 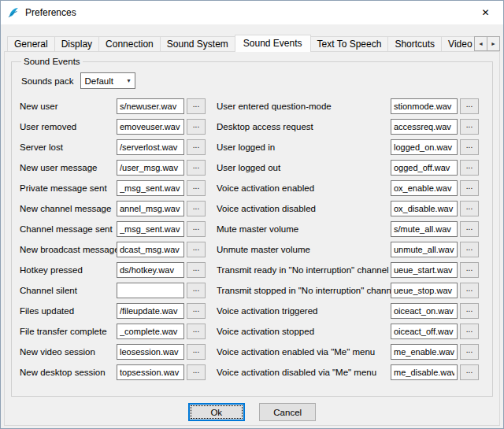 What do you see at coordinates (198, 44) in the screenshot?
I see `tab-sound-system: Sound System` at bounding box center [198, 44].